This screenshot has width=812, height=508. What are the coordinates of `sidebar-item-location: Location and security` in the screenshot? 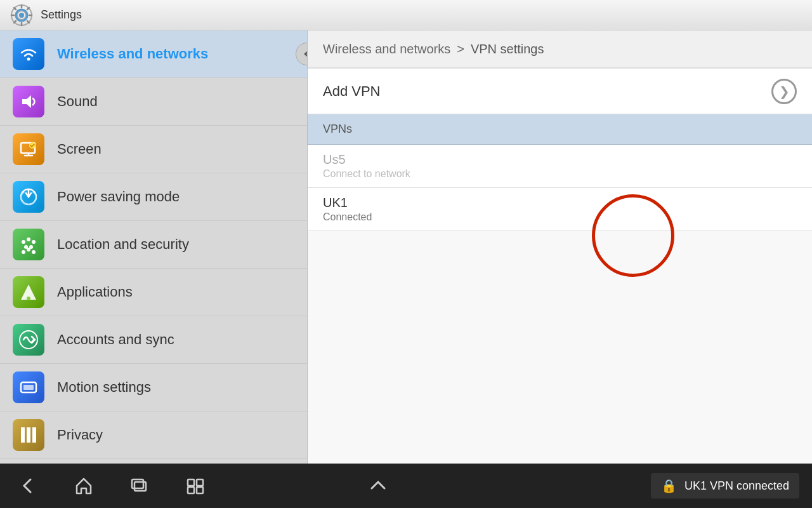 It's located at (154, 245).